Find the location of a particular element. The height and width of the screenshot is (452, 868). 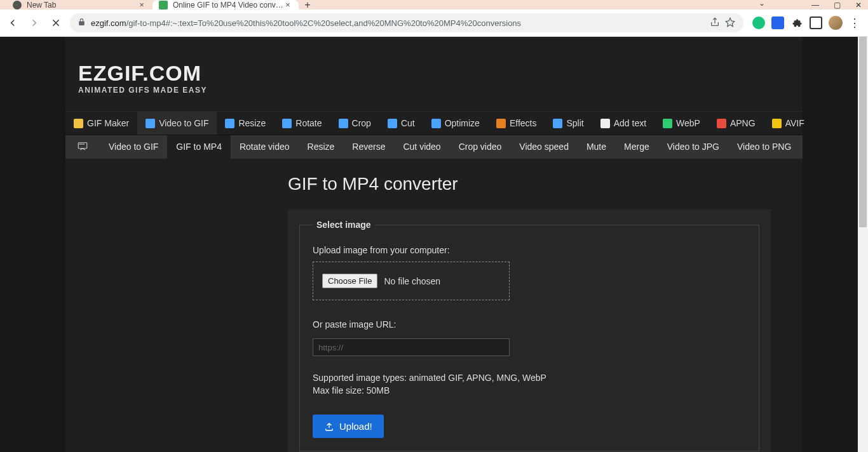

addr-actions is located at coordinates (722, 23).